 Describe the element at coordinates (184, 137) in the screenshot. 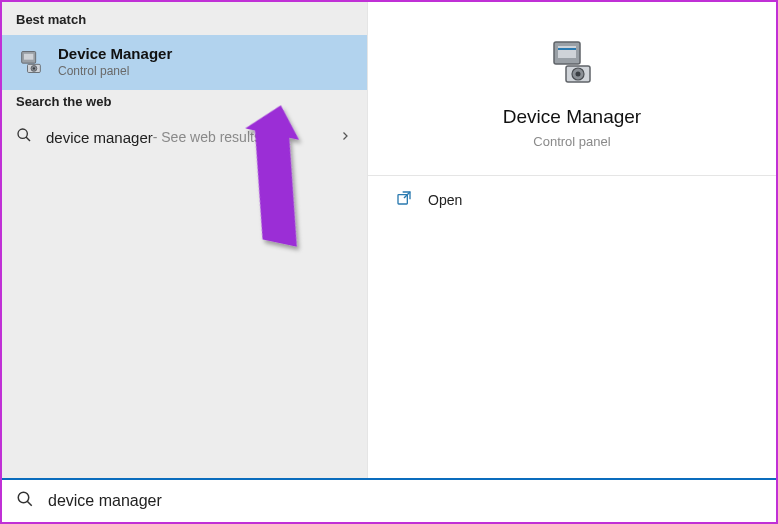

I see `web-result-row: device manager - See web results` at that location.